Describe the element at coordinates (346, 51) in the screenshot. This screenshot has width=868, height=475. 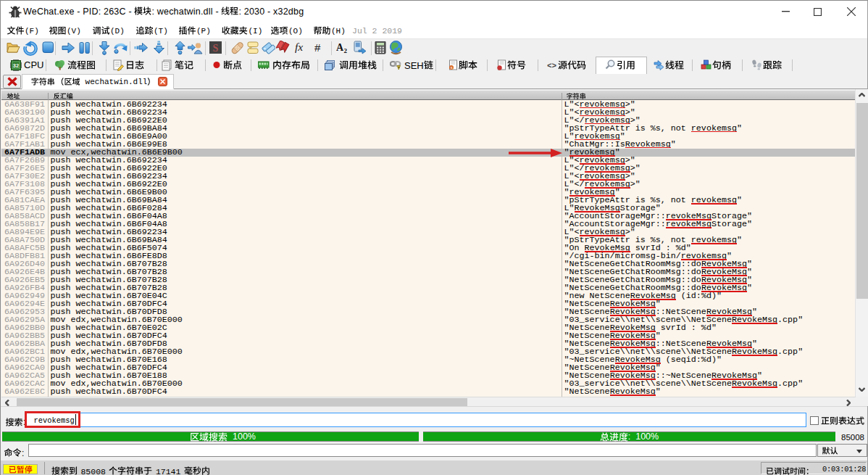
I see `svg-text: 2` at that location.